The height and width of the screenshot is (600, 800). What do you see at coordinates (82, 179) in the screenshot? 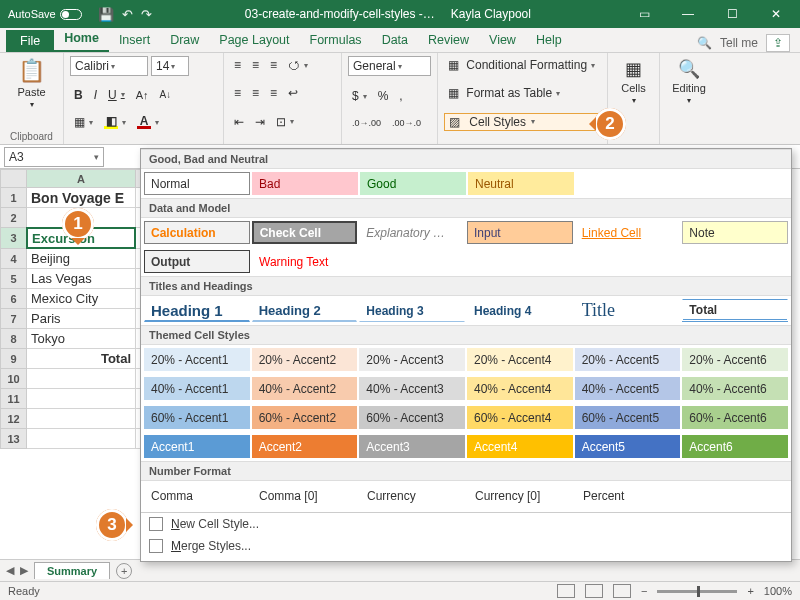
I see `col-header-a: A` at bounding box center [82, 179].